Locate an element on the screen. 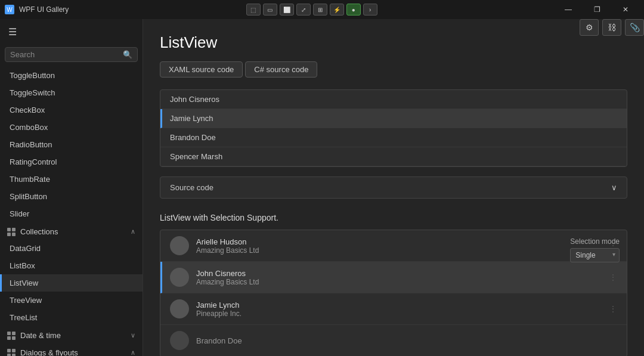 The width and height of the screenshot is (644, 356). sidebar-item-label: ListView is located at coordinates (24, 283).